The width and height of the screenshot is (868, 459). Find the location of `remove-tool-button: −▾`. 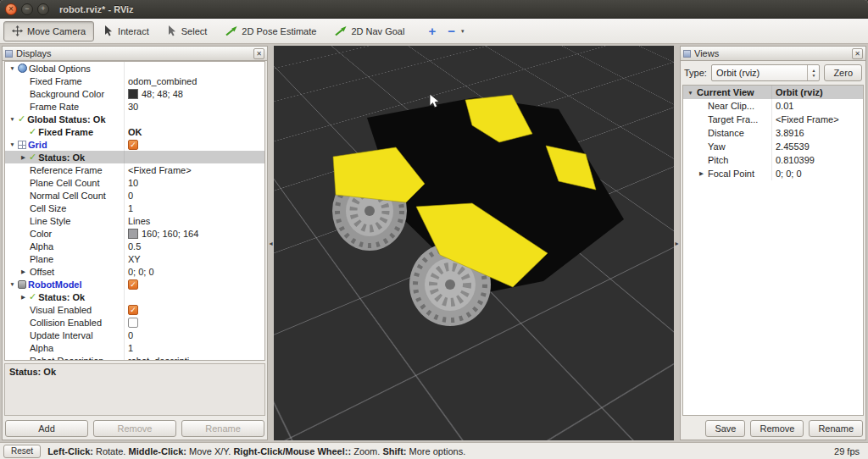

remove-tool-button: −▾ is located at coordinates (456, 31).